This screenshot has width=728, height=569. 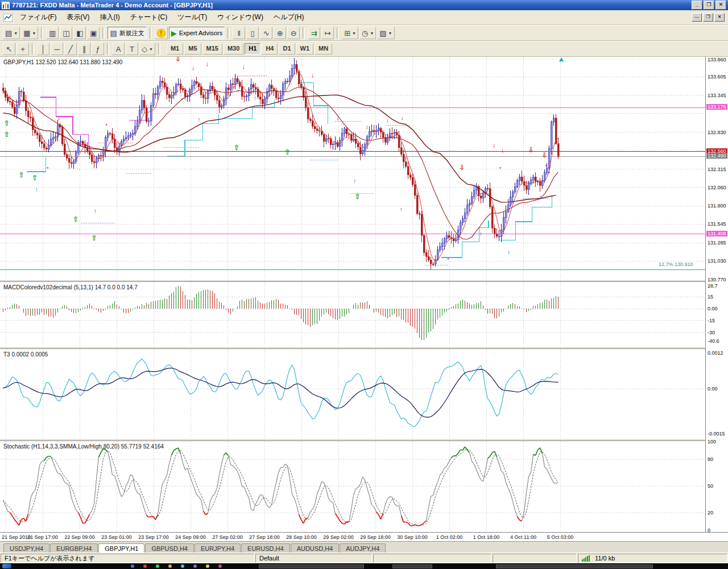 What do you see at coordinates (149, 17) in the screenshot?
I see `menu-c: チャート(C)` at bounding box center [149, 17].